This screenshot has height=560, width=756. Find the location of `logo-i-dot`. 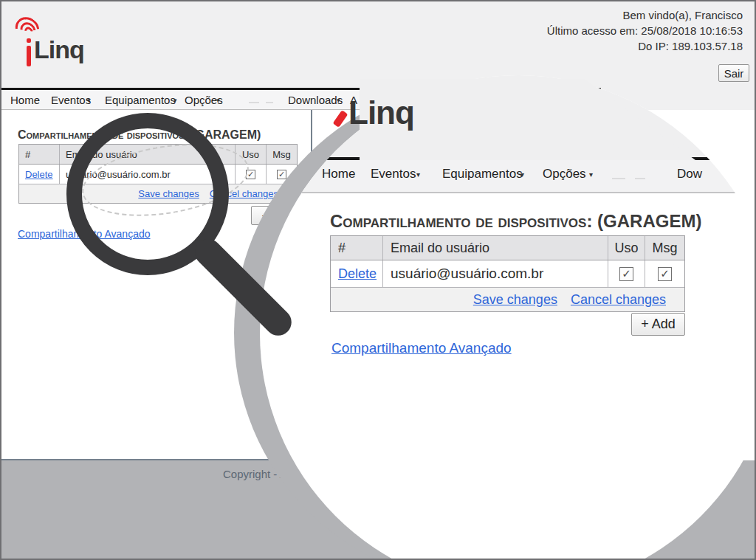

logo-i-dot is located at coordinates (29, 41).